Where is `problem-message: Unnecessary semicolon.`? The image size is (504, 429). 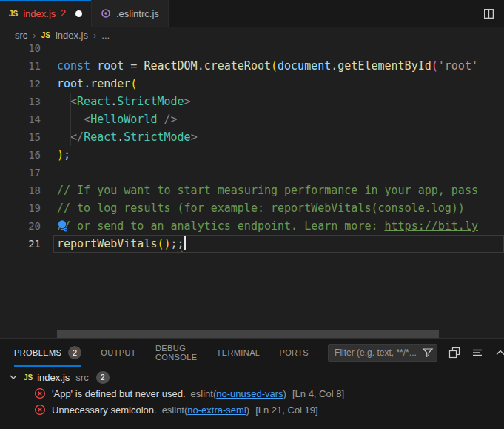
problem-message: Unnecessary semicolon. is located at coordinates (104, 410).